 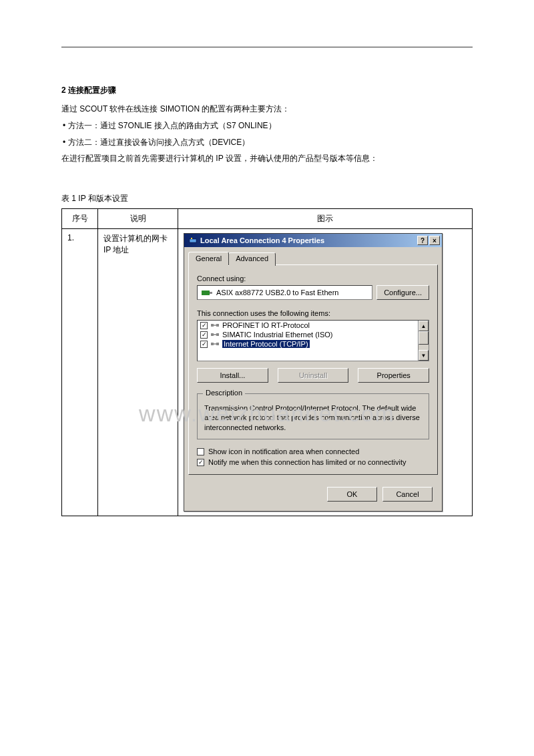 I want to click on item-label-selected: Internet Protocol (TCP/IP), so click(x=266, y=344).